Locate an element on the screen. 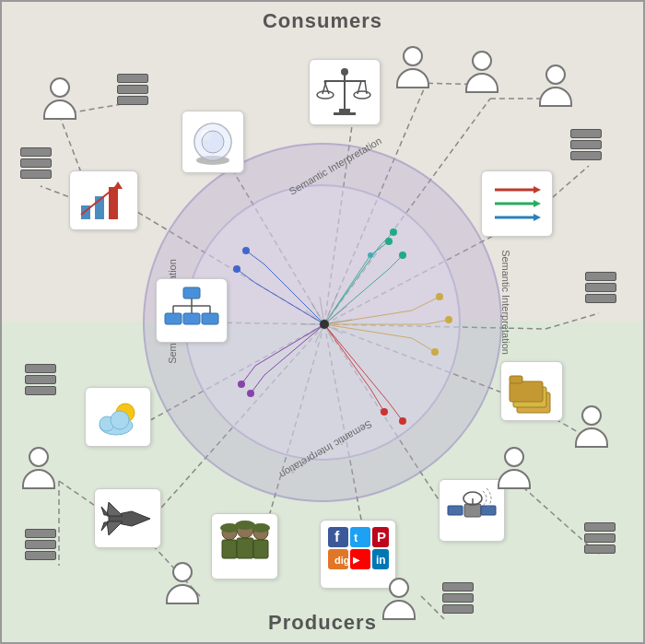 The image size is (645, 644). satellite-icon-box is located at coordinates (472, 510).